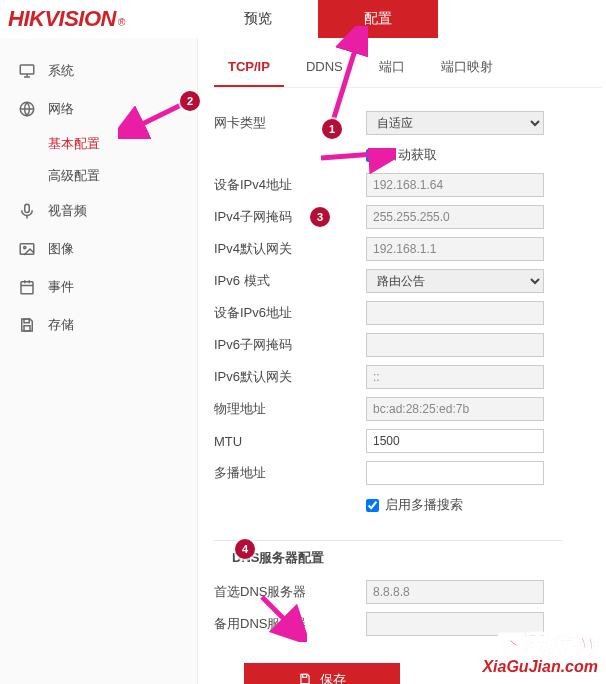 The image size is (606, 684). I want to click on sidebar-label: 图像, so click(61, 249).